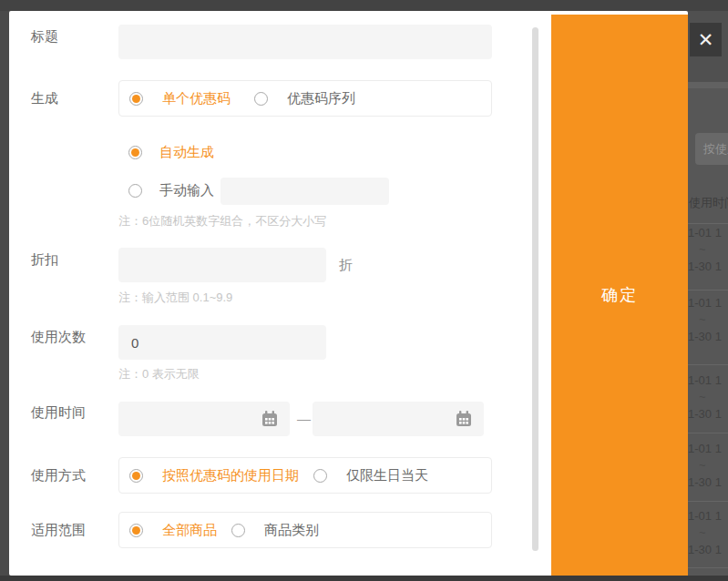 This screenshot has width=728, height=581. Describe the element at coordinates (58, 475) in the screenshot. I see `usage-method-label: 使用方式` at that location.